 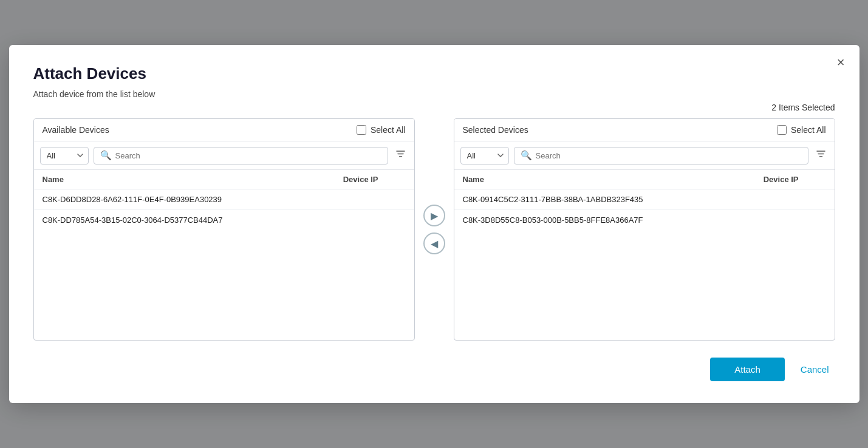 What do you see at coordinates (434, 243) in the screenshot?
I see `transfer-left-button: ◀` at bounding box center [434, 243].